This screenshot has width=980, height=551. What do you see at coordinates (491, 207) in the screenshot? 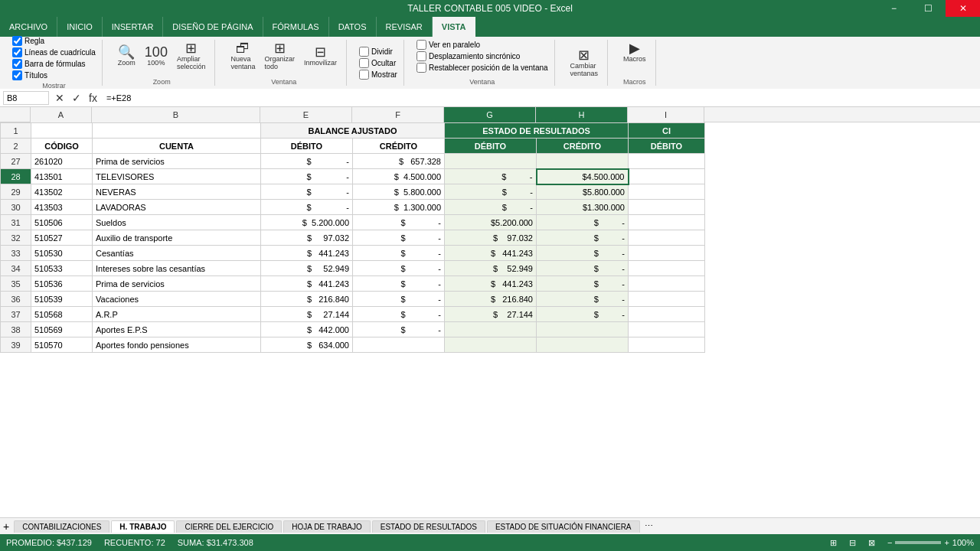
I see `cell-g30: $ -` at bounding box center [491, 207].